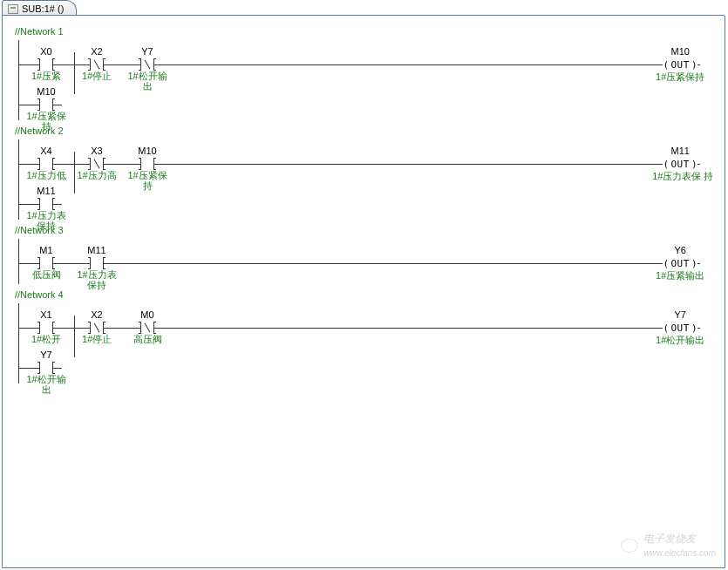  What do you see at coordinates (370, 31) in the screenshot?
I see `network-label: //Network 1` at bounding box center [370, 31].